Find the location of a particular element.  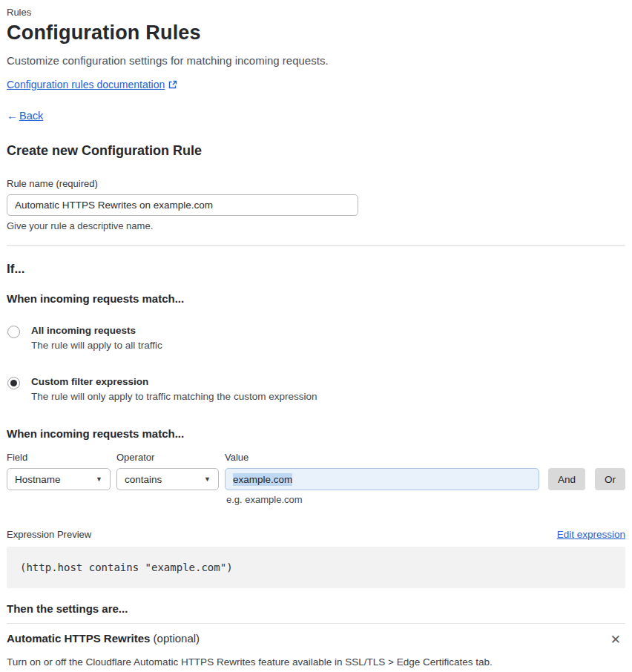

close-icon: ✕ is located at coordinates (616, 639).